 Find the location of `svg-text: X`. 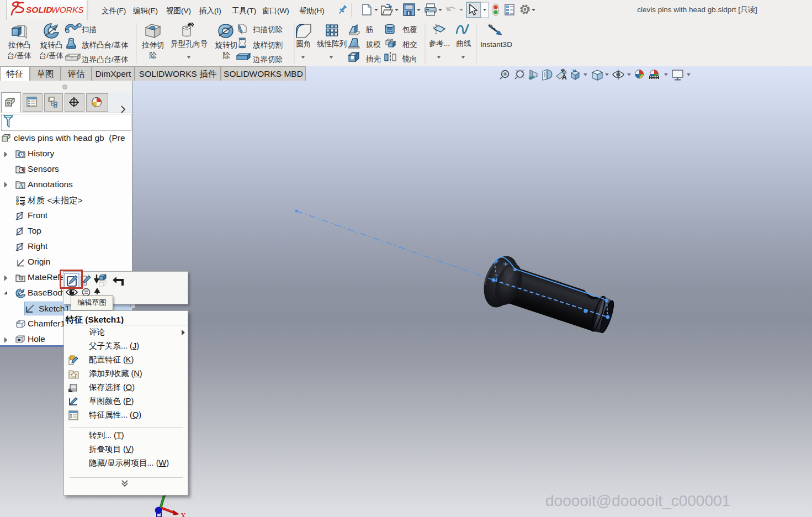

svg-text: X is located at coordinates (183, 515).